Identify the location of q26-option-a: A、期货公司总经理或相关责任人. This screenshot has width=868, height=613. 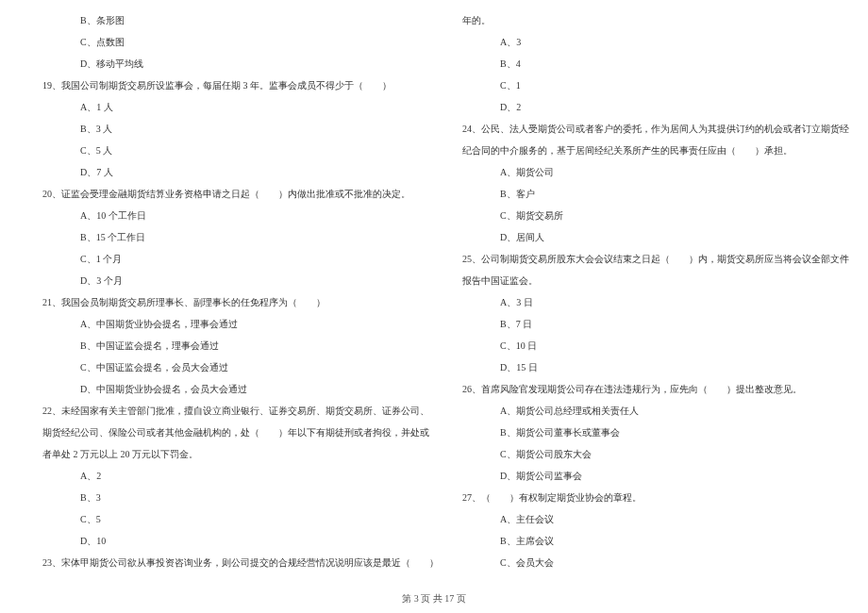
(656, 411).